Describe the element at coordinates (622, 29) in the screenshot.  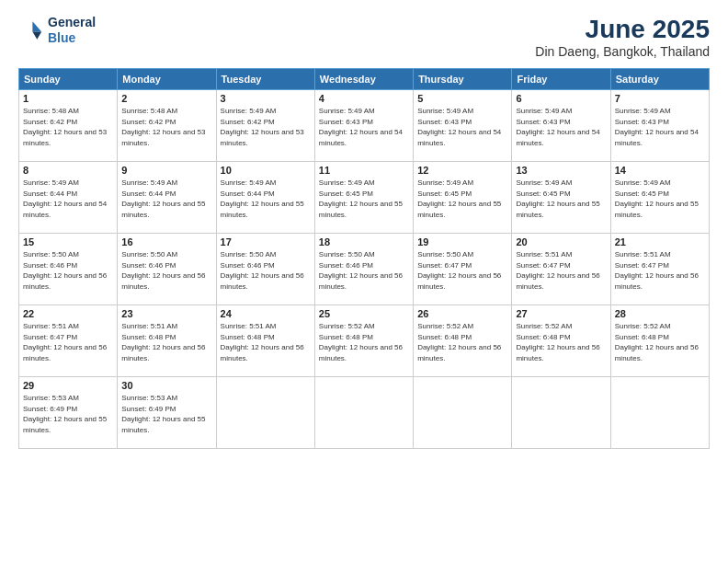
I see `month-title: June 2025` at that location.